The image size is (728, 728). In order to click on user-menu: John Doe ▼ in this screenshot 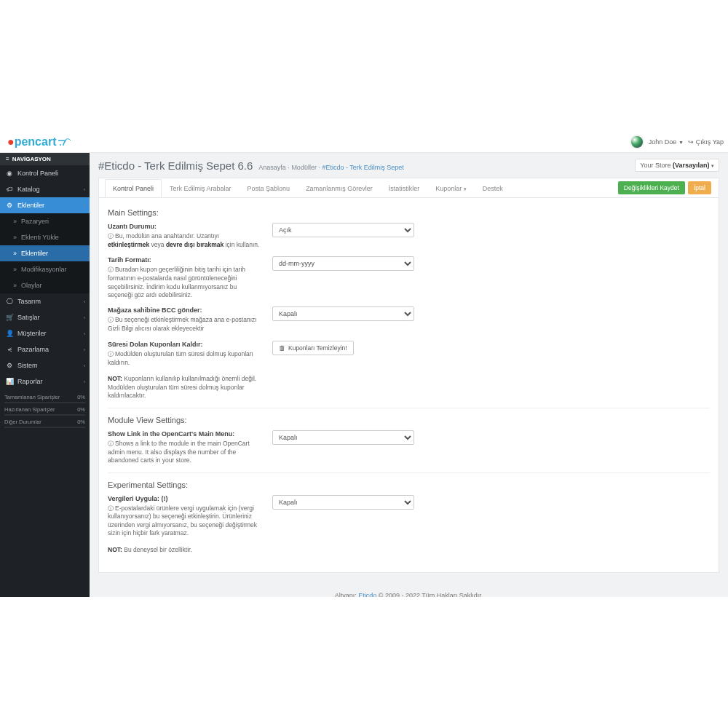, I will do `click(666, 142)`.